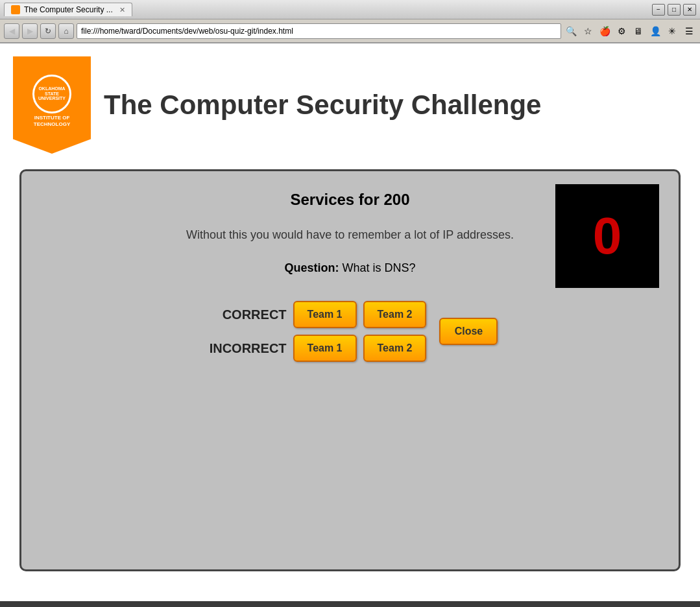 The width and height of the screenshot is (700, 607). Describe the element at coordinates (674, 10) in the screenshot. I see `window-controls: − □ ✕` at that location.